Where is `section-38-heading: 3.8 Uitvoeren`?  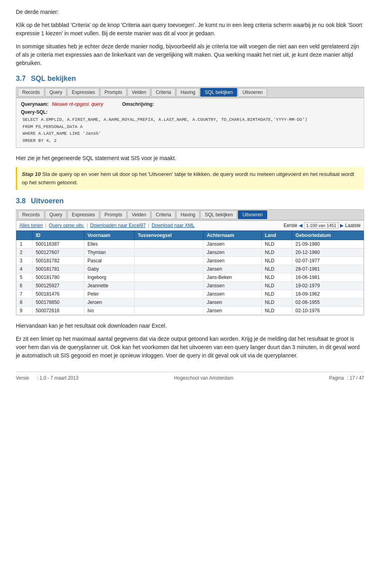 section-38-heading: 3.8 Uitvoeren is located at coordinates (190, 201).